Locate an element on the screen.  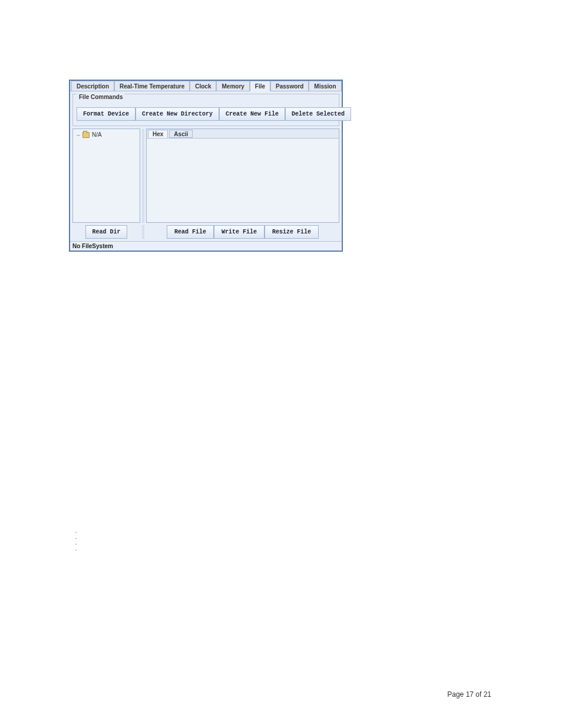
tab-file: File is located at coordinates (260, 86).